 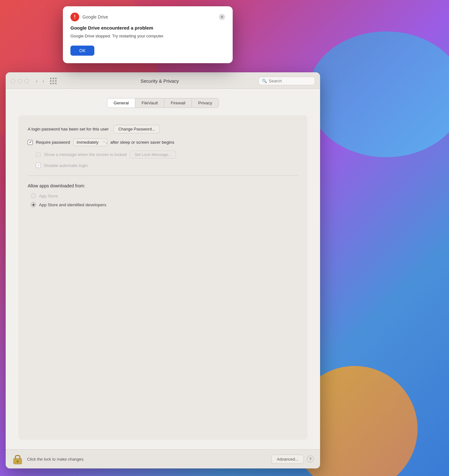 I want to click on change-password-button: Change Password..., so click(x=136, y=129).